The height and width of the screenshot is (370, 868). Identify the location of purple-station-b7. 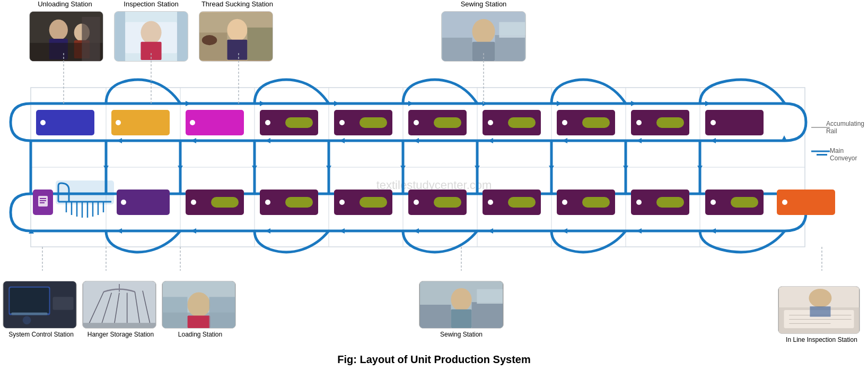
(660, 202).